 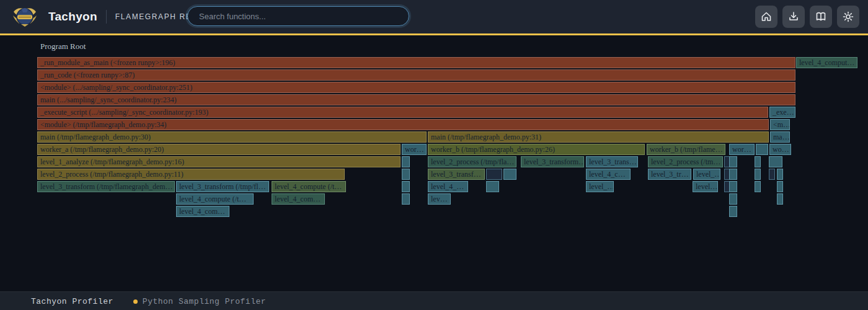 What do you see at coordinates (608, 174) in the screenshot?
I see `flame-frame: level_4_c…` at bounding box center [608, 174].